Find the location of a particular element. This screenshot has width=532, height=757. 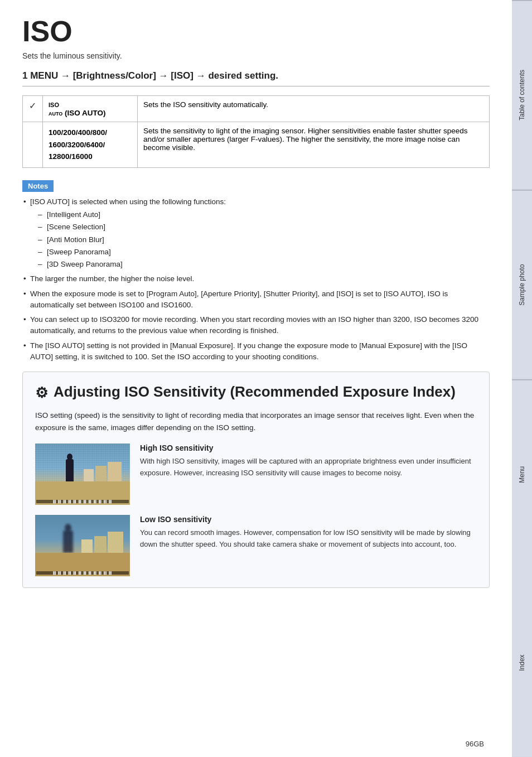

iso-table: ✓ ISO AUTO (ISO AUTO) Sets the ISO sensi… is located at coordinates (256, 132).